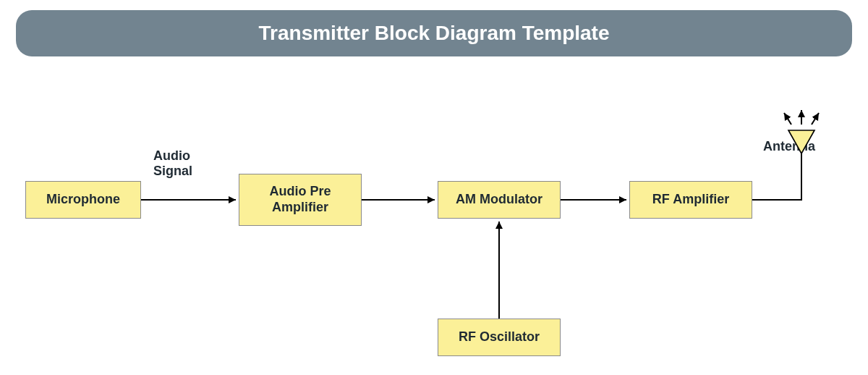 This screenshot has width=868, height=375. I want to click on label-audio-signal-l1: Audio, so click(172, 156).